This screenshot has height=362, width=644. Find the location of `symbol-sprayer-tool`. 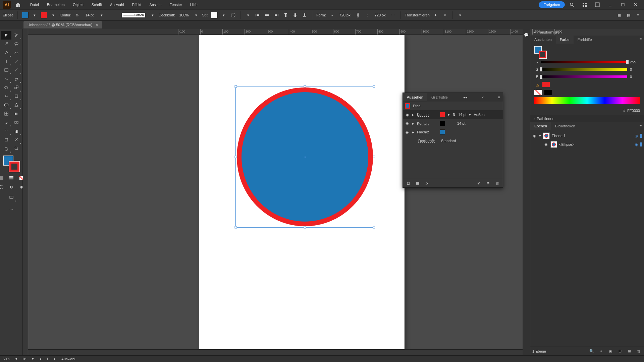

symbol-sprayer-tool is located at coordinates (6, 131).